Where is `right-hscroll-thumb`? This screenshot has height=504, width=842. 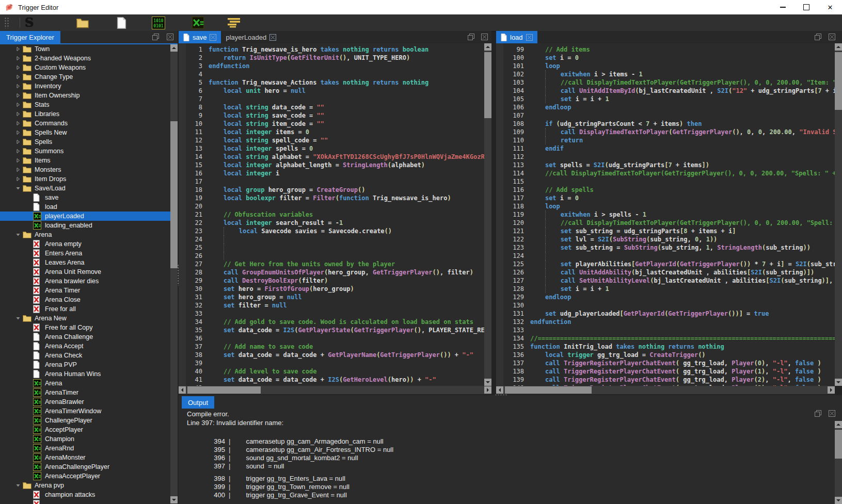
right-hscroll-thumb is located at coordinates (548, 390).